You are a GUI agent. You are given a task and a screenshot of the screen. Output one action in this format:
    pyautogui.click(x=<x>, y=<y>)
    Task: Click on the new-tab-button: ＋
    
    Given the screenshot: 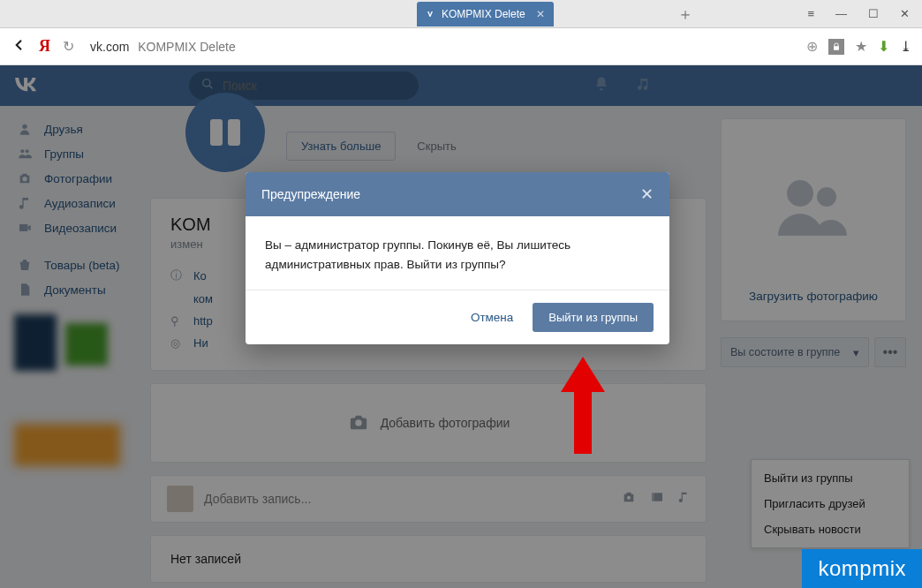 What is the action you would take?
    pyautogui.click(x=685, y=14)
    